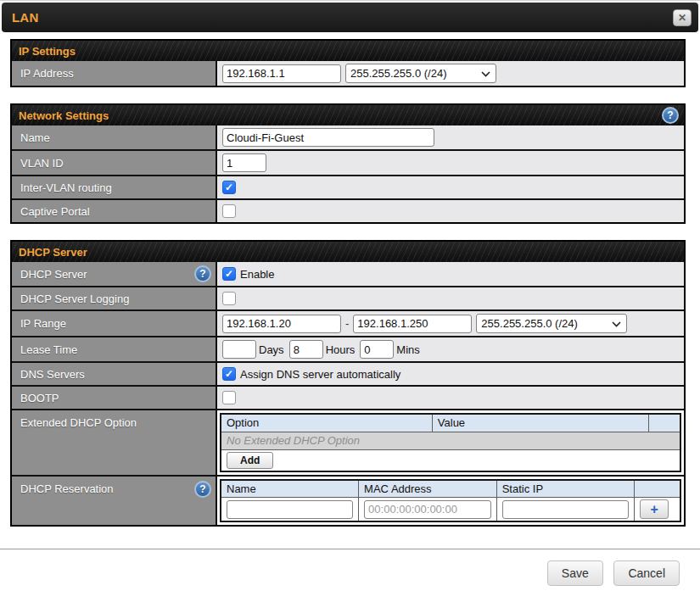 The width and height of the screenshot is (700, 591). I want to click on reservation-name-cell, so click(290, 510).